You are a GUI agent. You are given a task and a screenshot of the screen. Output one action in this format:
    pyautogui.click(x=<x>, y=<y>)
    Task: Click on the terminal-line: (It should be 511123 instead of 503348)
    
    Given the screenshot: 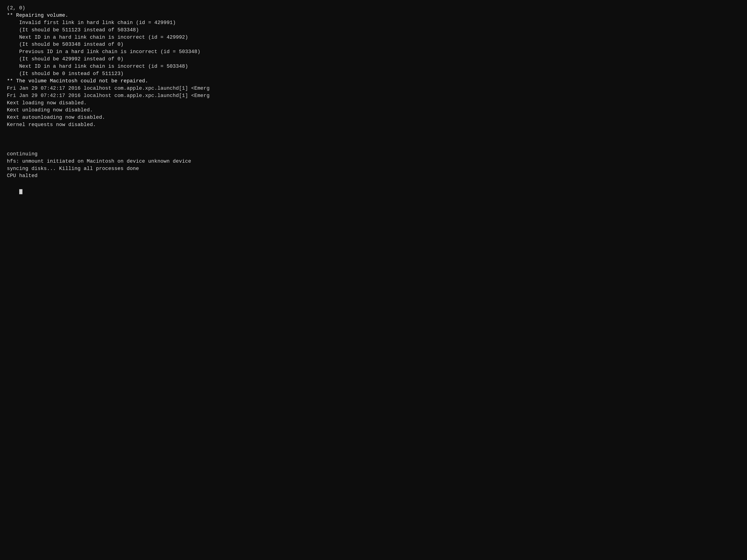 What is the action you would take?
    pyautogui.click(x=374, y=30)
    